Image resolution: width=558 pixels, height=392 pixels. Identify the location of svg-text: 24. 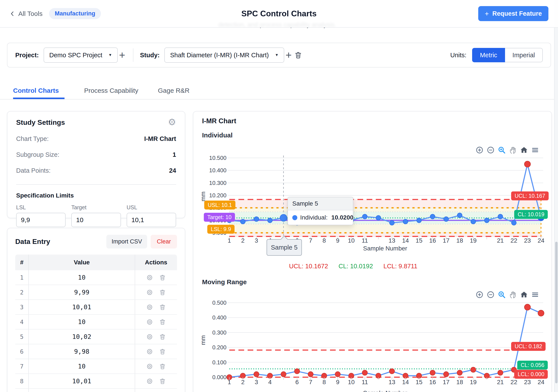
(541, 240).